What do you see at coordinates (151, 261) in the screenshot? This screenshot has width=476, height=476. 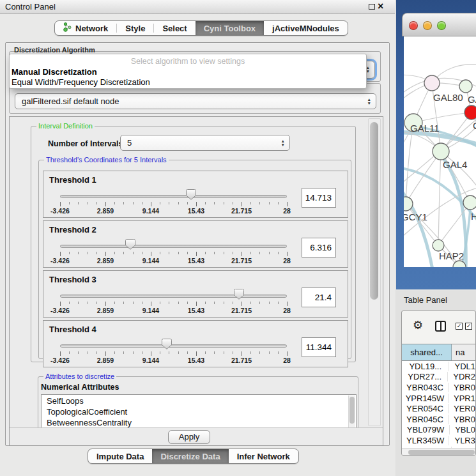 I see `tick-label: 9.144` at bounding box center [151, 261].